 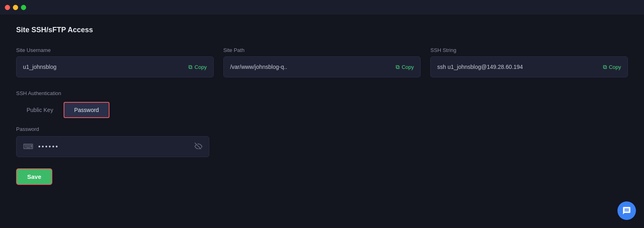 I want to click on password-field-box: ⌨ ••••••, so click(x=113, y=147).